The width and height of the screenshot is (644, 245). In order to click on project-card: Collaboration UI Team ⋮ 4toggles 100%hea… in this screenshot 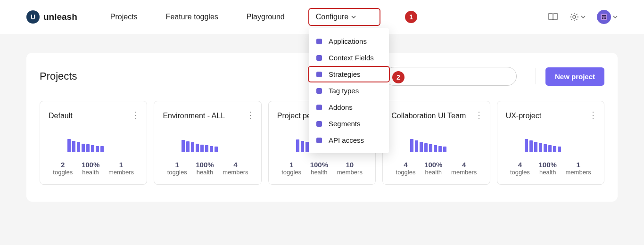, I will do `click(436, 143)`.